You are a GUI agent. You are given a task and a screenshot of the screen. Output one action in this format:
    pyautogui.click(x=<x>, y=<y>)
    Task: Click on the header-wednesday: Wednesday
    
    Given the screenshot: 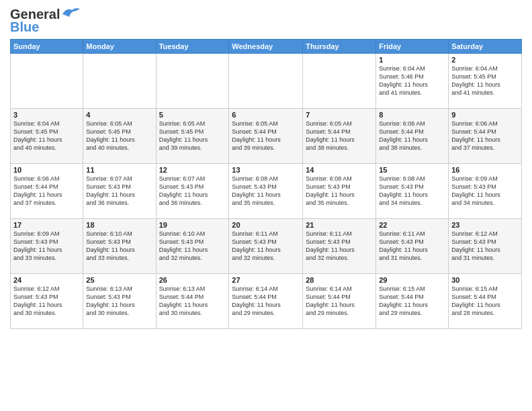 What is the action you would take?
    pyautogui.click(x=266, y=47)
    